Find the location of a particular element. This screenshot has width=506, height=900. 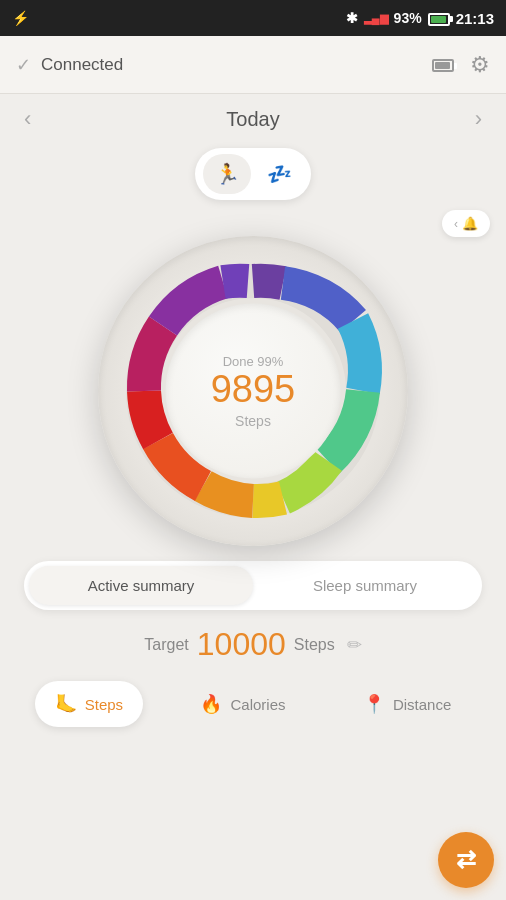

steps-tab-label: Steps is located at coordinates (104, 704).